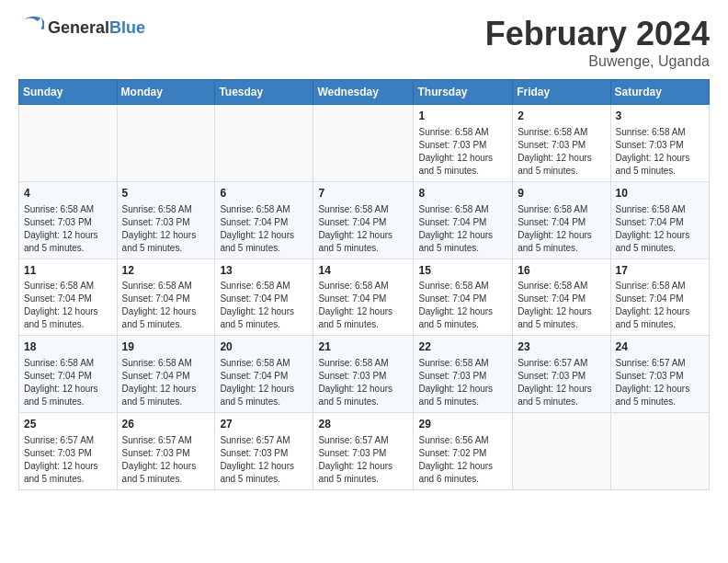 The width and height of the screenshot is (728, 563). I want to click on day-number: 22, so click(463, 348).